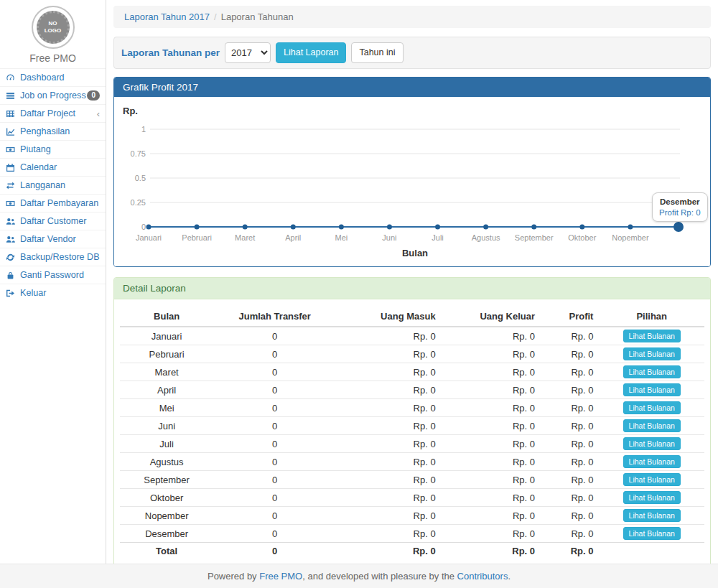  I want to click on table-row: Mei0Rp. 0Rp. 0Rp. 0Lihat Bulanan, so click(412, 408).